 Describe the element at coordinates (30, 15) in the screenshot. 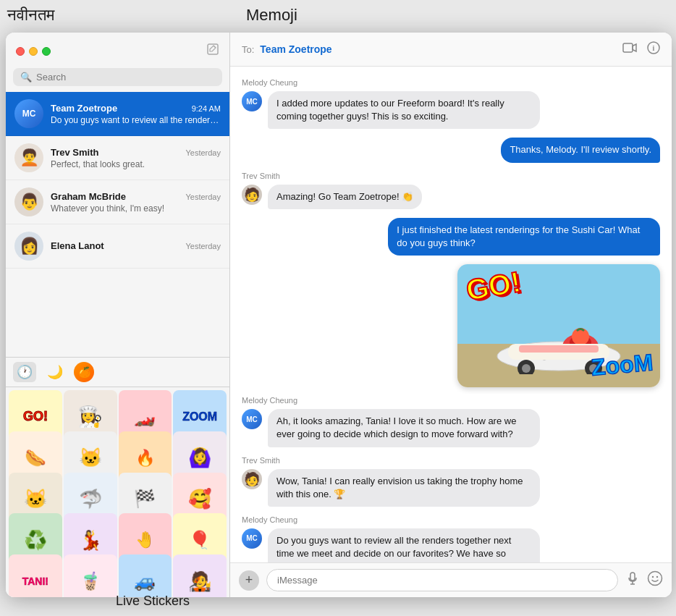

I see `recent-label: नवीनतम` at that location.